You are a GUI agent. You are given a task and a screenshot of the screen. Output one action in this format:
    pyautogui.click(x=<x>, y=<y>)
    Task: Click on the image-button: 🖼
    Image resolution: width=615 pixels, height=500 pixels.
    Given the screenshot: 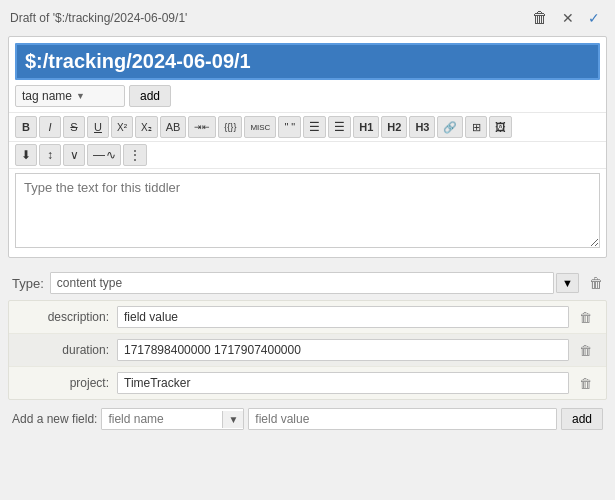 What is the action you would take?
    pyautogui.click(x=500, y=127)
    